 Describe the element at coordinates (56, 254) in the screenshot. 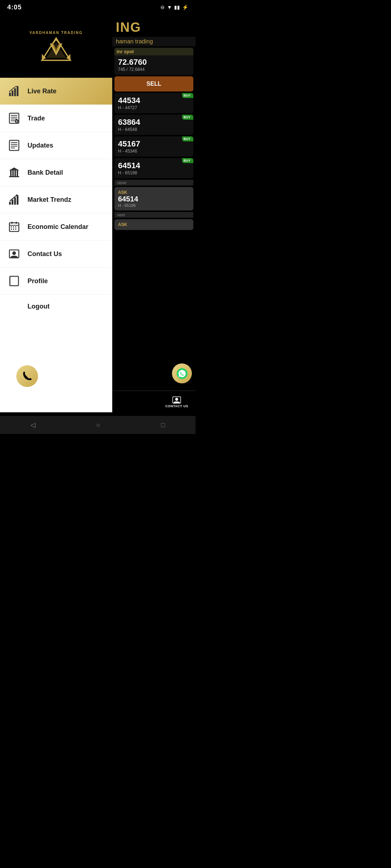

I see `sidebar-item-contact-us: Contact Us` at that location.